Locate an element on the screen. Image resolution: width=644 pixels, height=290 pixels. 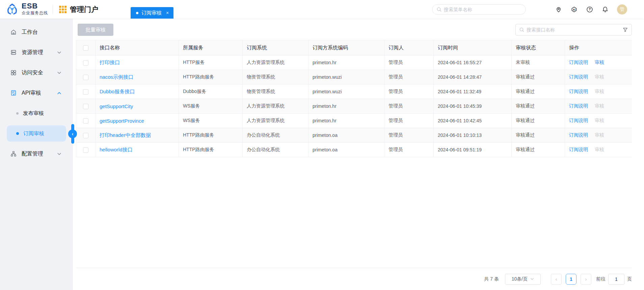
sidebar-item-access-security: 访问安全 is located at coordinates (36, 73).